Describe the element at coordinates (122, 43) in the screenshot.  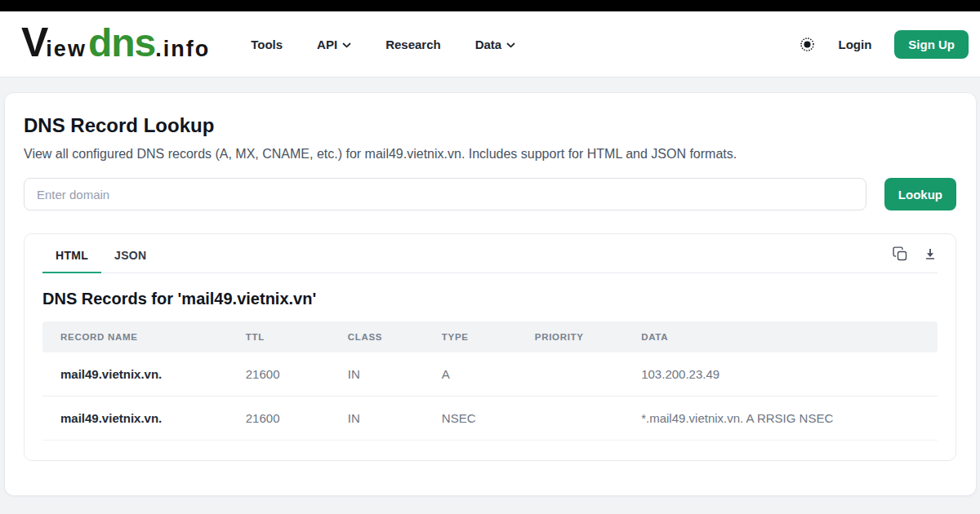
I see `logo-part-dns: dns` at that location.